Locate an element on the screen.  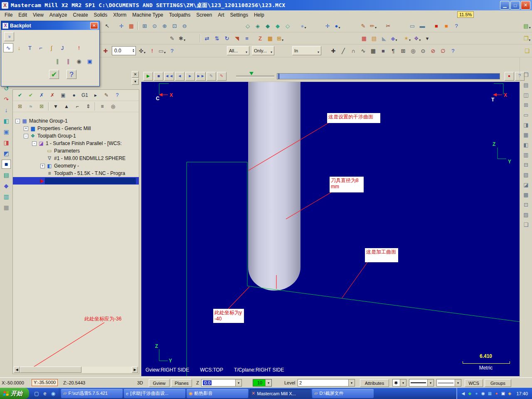
lighting-icon: ✶▾ is located at coordinates (407, 38).